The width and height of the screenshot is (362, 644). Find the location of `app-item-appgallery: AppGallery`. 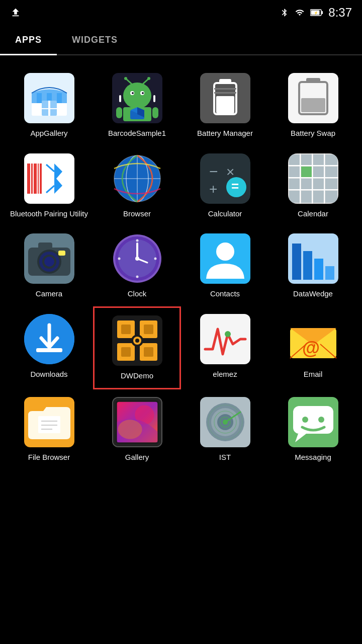

app-item-appgallery: AppGallery is located at coordinates (49, 106).